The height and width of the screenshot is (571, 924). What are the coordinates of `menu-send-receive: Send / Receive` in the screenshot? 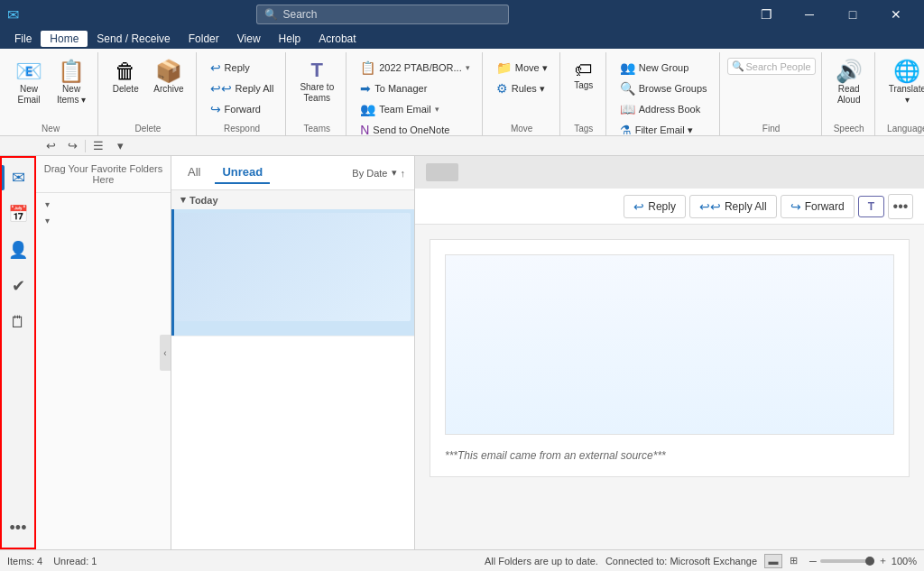 It's located at (134, 39).